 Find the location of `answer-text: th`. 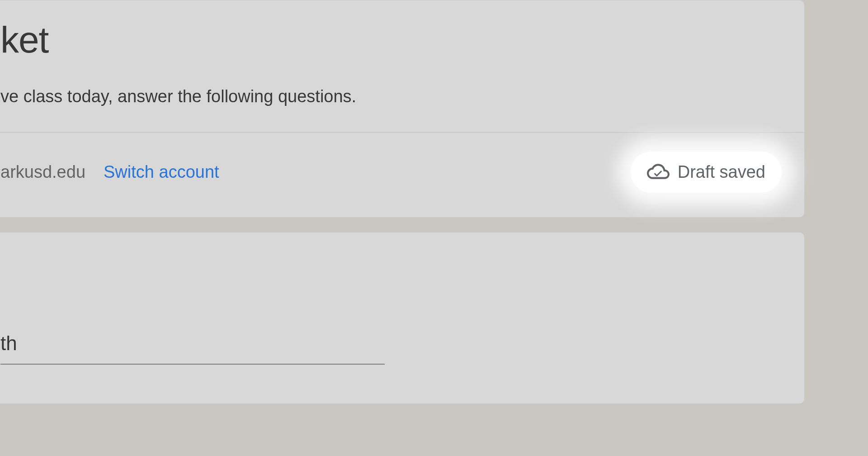

answer-text: th is located at coordinates (193, 348).